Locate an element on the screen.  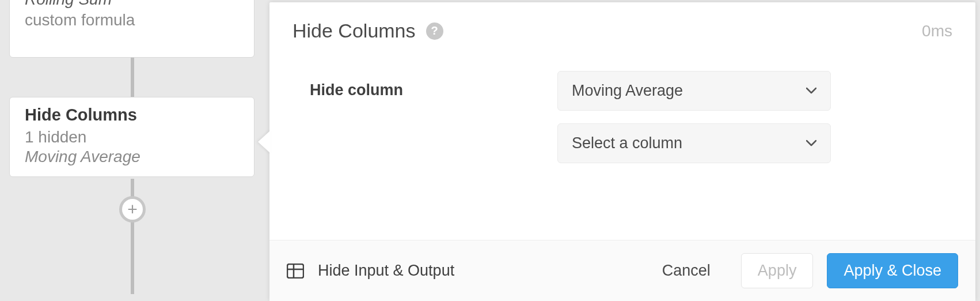
node-hidden-column: Moving Average is located at coordinates (132, 157).